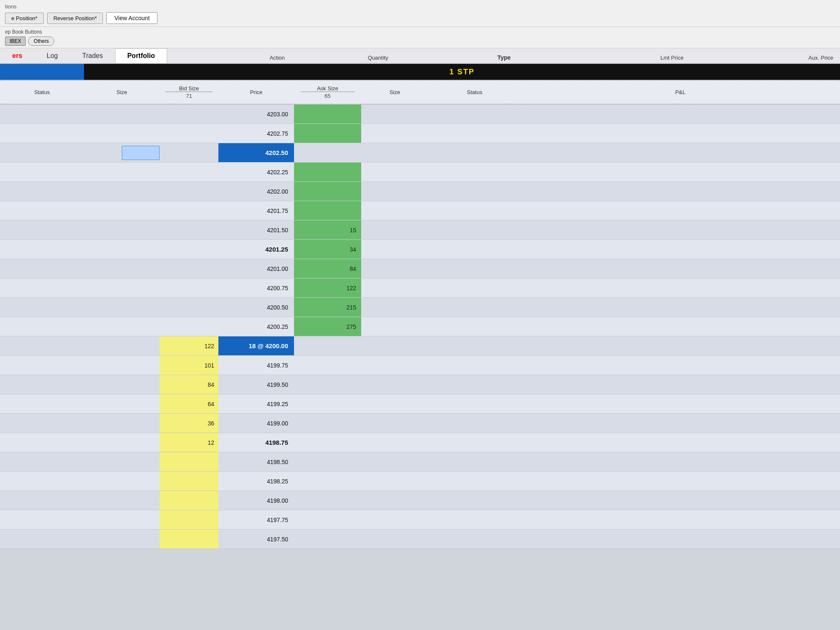  What do you see at coordinates (256, 462) in the screenshot?
I see `cell-price: 4198.50` at bounding box center [256, 462].